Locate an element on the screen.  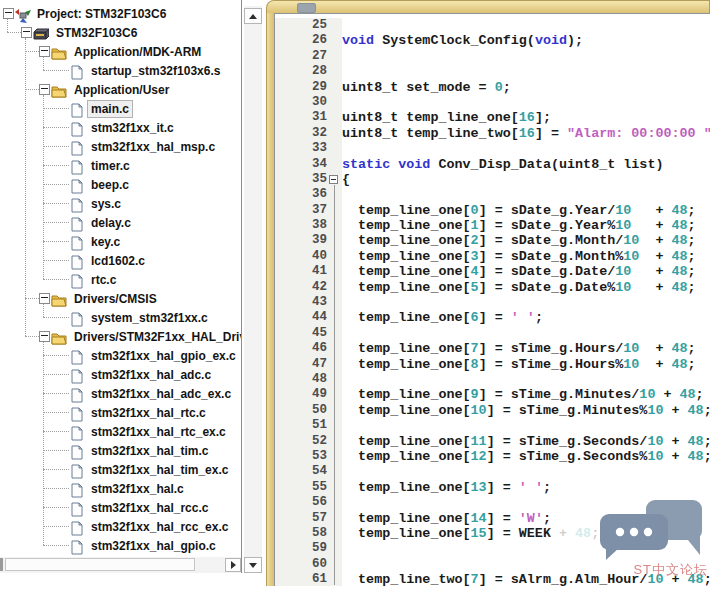
tree-item-stm32f1xx-hal-adc-ex-c: stm32f1xx_hal_adc_ex.c is located at coordinates (120, 394).